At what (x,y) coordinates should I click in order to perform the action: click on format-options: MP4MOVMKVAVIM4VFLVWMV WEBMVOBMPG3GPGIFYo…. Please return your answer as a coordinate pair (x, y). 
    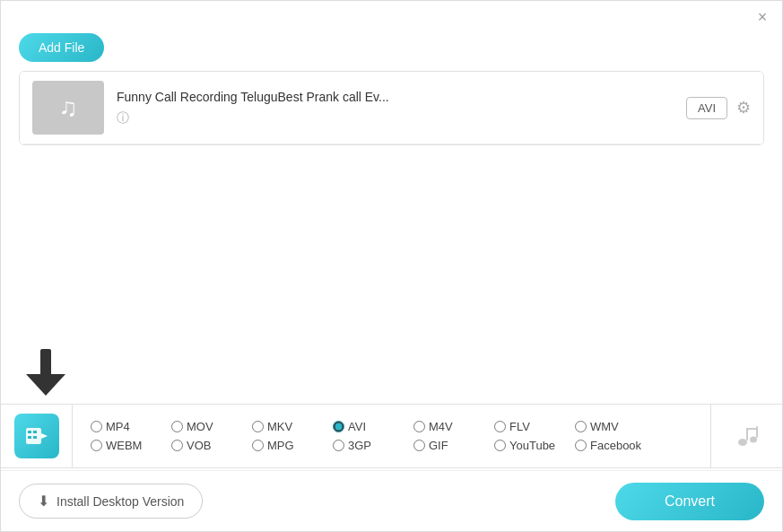
    Looking at the image, I should click on (391, 436).